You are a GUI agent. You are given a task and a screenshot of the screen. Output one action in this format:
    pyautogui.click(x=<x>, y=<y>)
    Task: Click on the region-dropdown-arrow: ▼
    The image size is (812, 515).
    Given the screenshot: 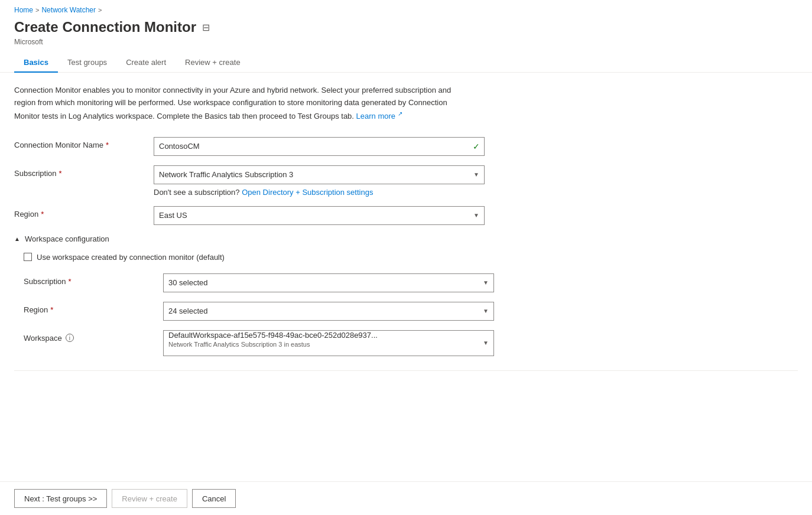 What is the action you would take?
    pyautogui.click(x=476, y=215)
    